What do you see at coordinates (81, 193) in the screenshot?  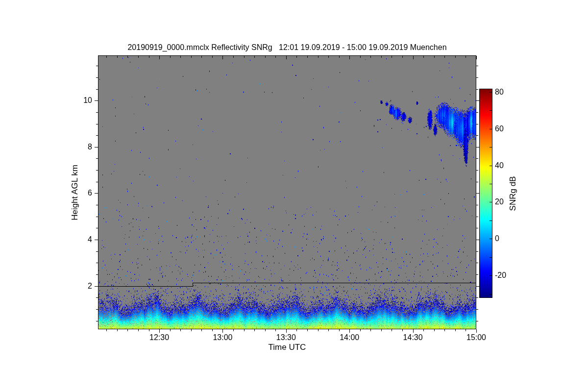 I see `y-tick-label: 6` at bounding box center [81, 193].